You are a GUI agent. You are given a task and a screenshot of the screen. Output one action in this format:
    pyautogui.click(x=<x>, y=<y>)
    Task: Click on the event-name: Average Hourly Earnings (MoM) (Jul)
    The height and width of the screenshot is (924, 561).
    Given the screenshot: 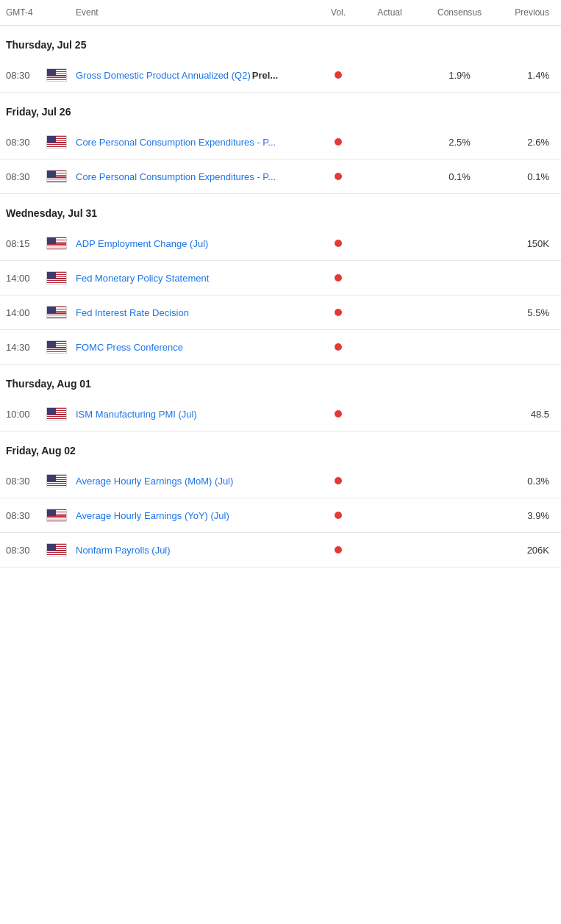 What is the action you would take?
    pyautogui.click(x=154, y=481)
    